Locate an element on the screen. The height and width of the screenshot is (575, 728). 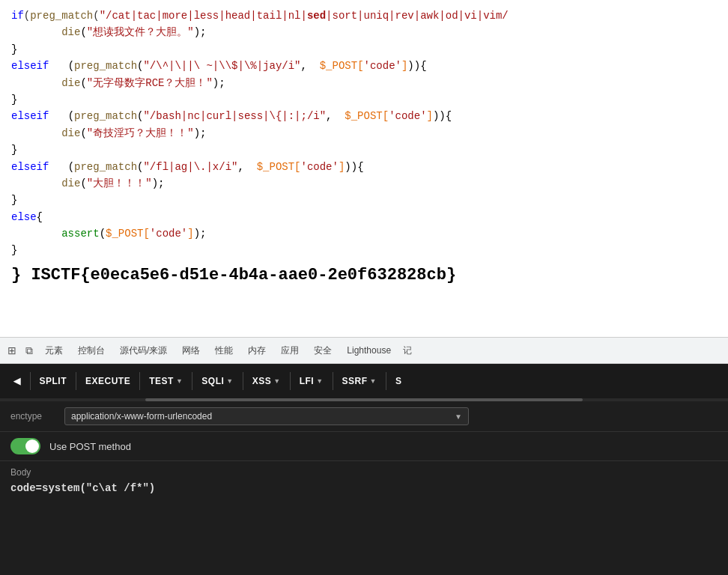
tab-lighthouse: Lighthouse is located at coordinates (368, 350).